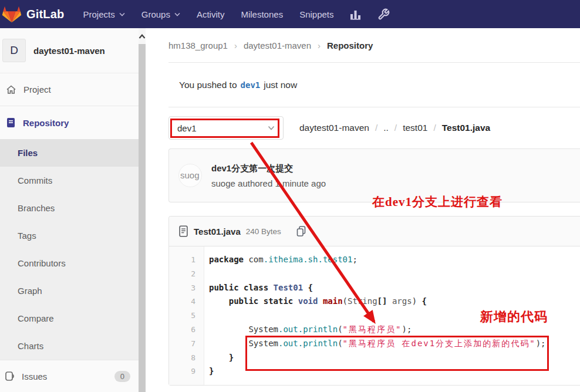 Image resolution: width=580 pixels, height=392 pixels. Describe the element at coordinates (182, 260) in the screenshot. I see `line-number: 1` at that location.